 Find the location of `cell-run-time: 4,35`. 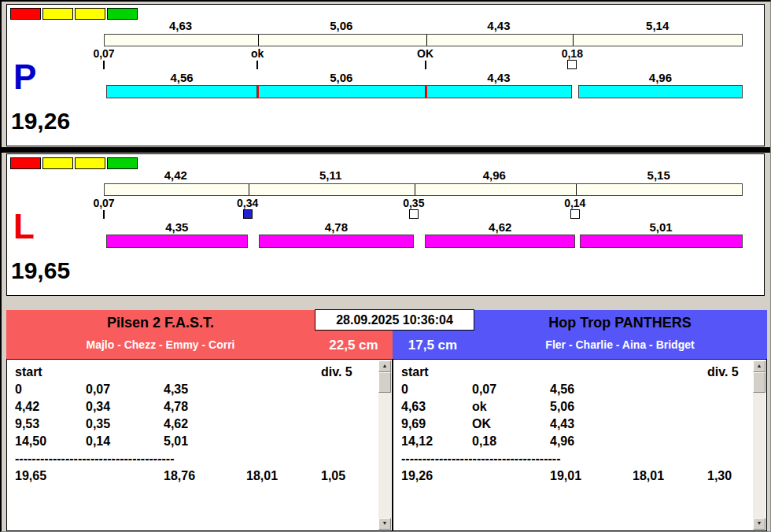

cell-run-time: 4,35 is located at coordinates (176, 390).